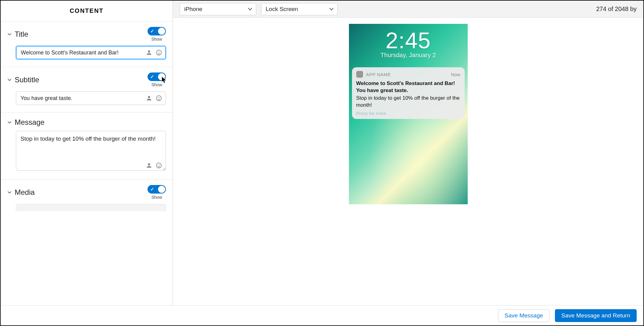 This screenshot has width=644, height=326. I want to click on section-message-toggle-collapse: Message, so click(26, 122).